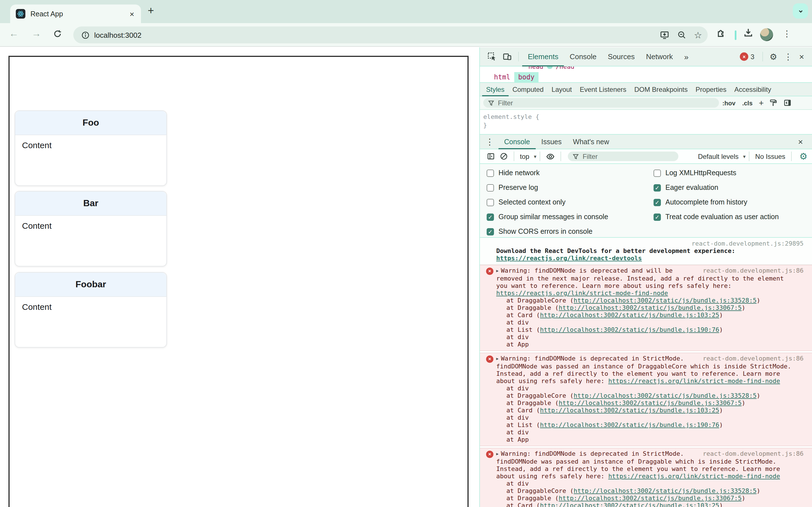  Describe the element at coordinates (391, 35) in the screenshot. I see `url-bar: localhost:3002 ☆` at that location.